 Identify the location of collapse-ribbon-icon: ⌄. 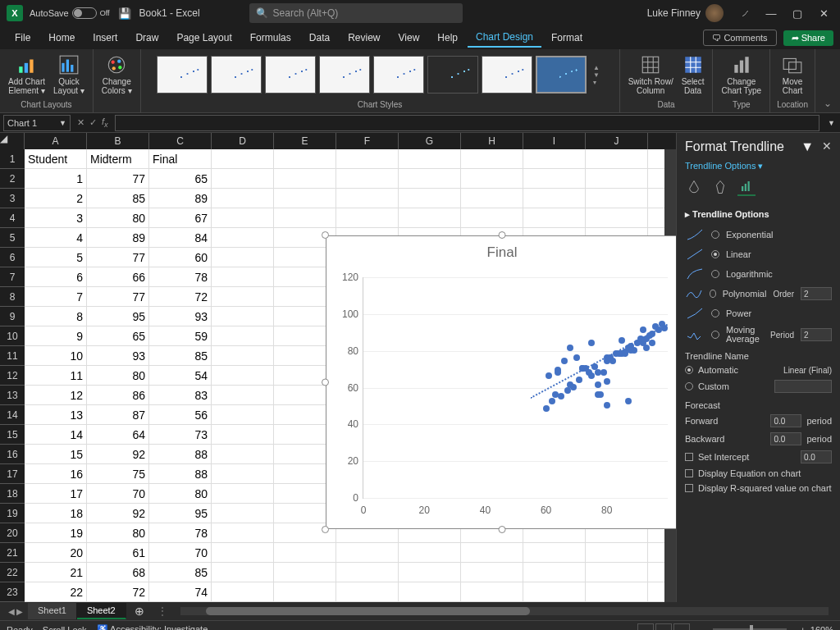
(828, 103).